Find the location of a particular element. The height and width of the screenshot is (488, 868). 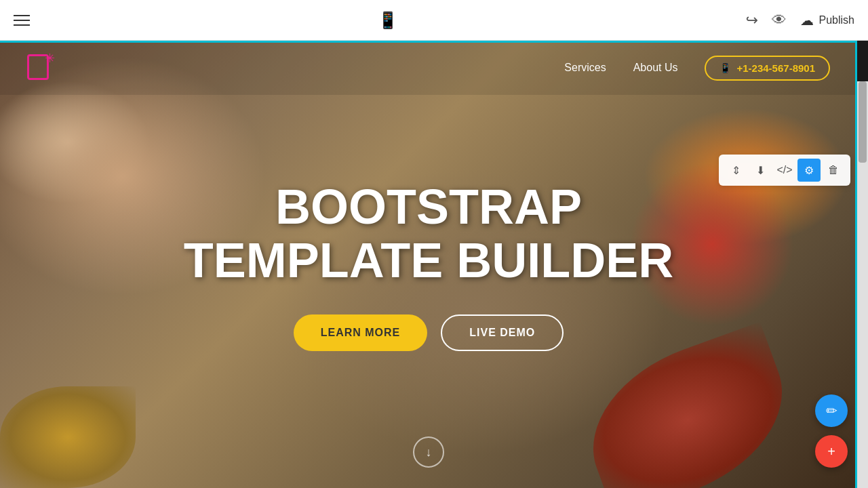

scrollbar-thumb is located at coordinates (863, 122).